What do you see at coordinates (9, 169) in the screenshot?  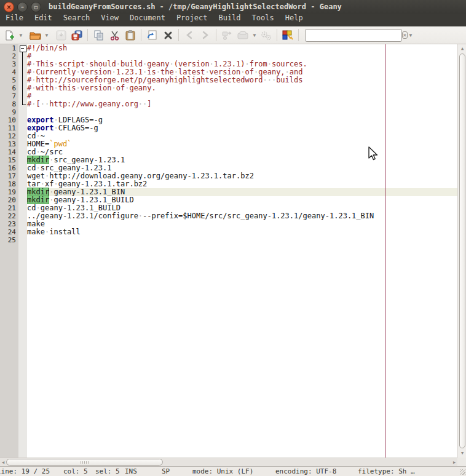 I see `line-number: 16` at bounding box center [9, 169].